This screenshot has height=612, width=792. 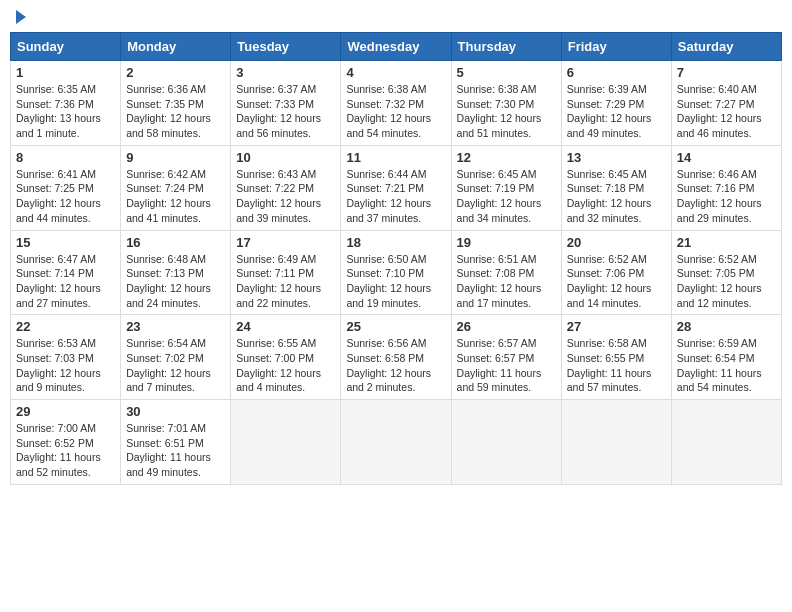 I want to click on calendar-week-row: 22Sunrise: 6:53 AM Sunset: 7:03 PM Dayli…, so click(x=396, y=358).